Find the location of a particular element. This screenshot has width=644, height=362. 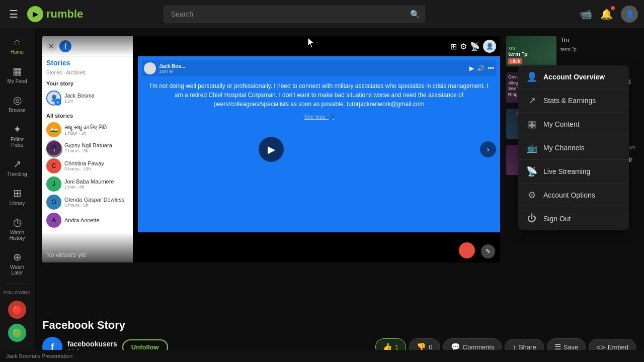

sidebar-item-watch-history: ◷ Watch History is located at coordinates (17, 228).